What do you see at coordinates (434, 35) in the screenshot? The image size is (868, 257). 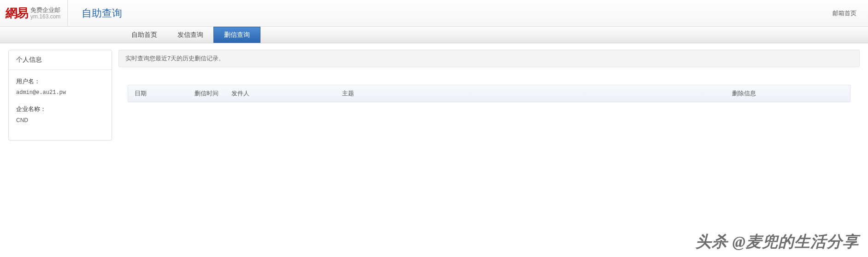 I see `tab-bar: 自助首页 发信查询 删信查询` at bounding box center [434, 35].